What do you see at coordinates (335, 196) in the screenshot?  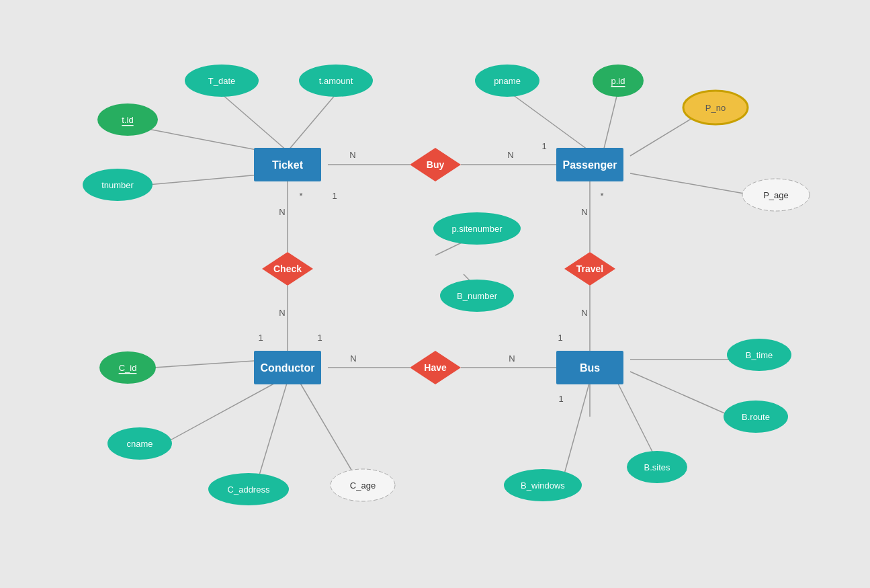 I see `card-check-1: 1` at bounding box center [335, 196].